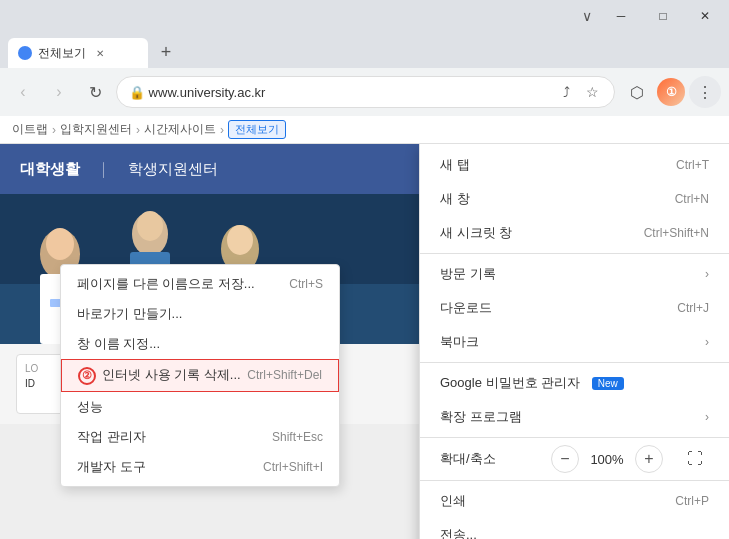 Image resolution: width=729 pixels, height=539 pixels. Describe the element at coordinates (112, 437) in the screenshot. I see `ctx-task-manager-label: 작업 관리자` at that location.